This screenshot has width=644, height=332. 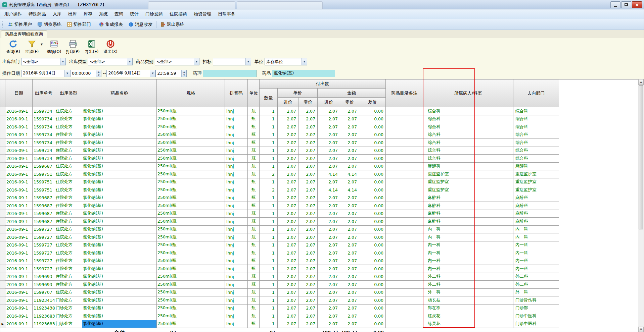 I want to click on scroll-thumb, so click(x=641, y=157).